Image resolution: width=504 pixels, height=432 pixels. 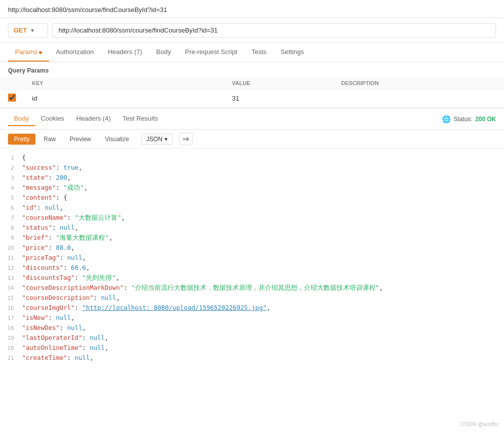 What do you see at coordinates (94, 119) in the screenshot?
I see `response-tab-headers: Headers (4)` at bounding box center [94, 119].